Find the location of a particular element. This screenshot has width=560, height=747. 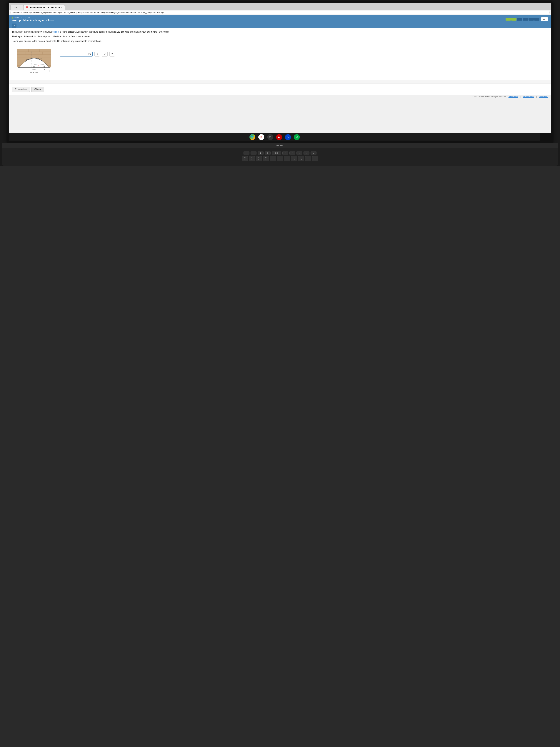

clear-button: × is located at coordinates (97, 54).